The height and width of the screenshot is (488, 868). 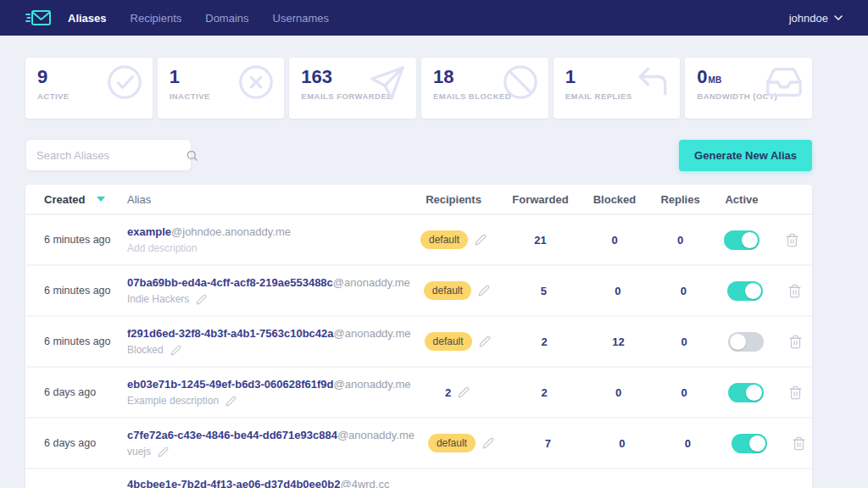 What do you see at coordinates (267, 240) in the screenshot?
I see `alias-cell: example@johndoe.anonaddy.me Add descript…` at bounding box center [267, 240].